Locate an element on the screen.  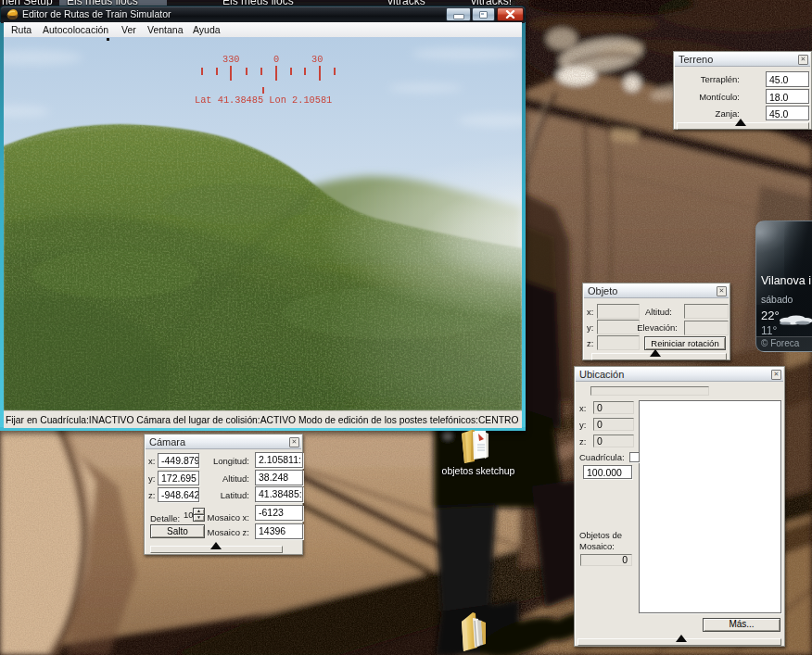
svg-text: 0 is located at coordinates (276, 59).